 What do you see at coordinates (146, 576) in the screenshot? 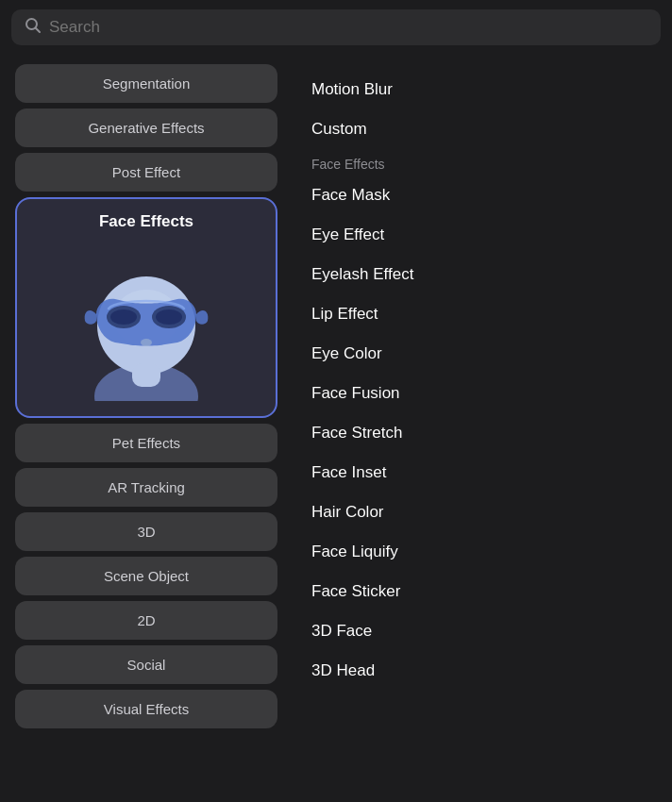
I see `sidebar-item-scene-object: Scene Object` at bounding box center [146, 576].